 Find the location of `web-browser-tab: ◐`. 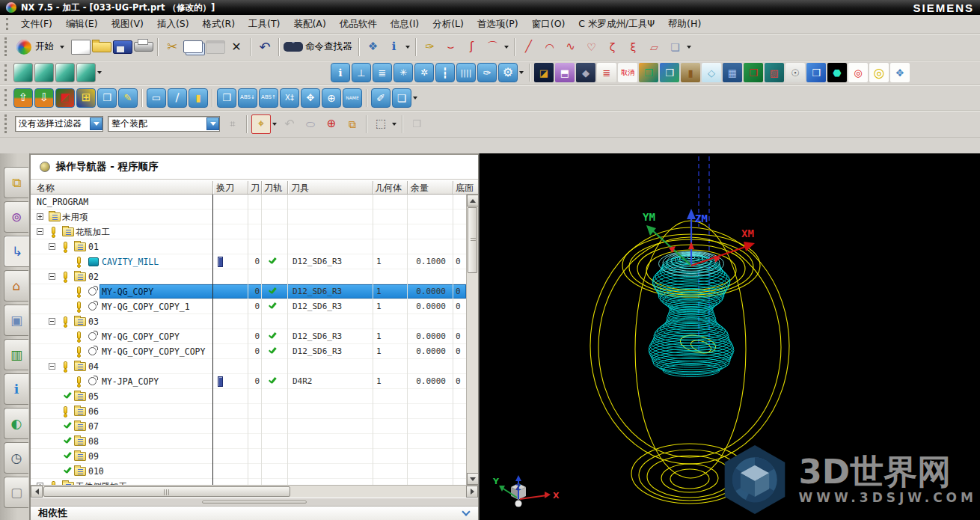

web-browser-tab: ◐ is located at coordinates (16, 423).